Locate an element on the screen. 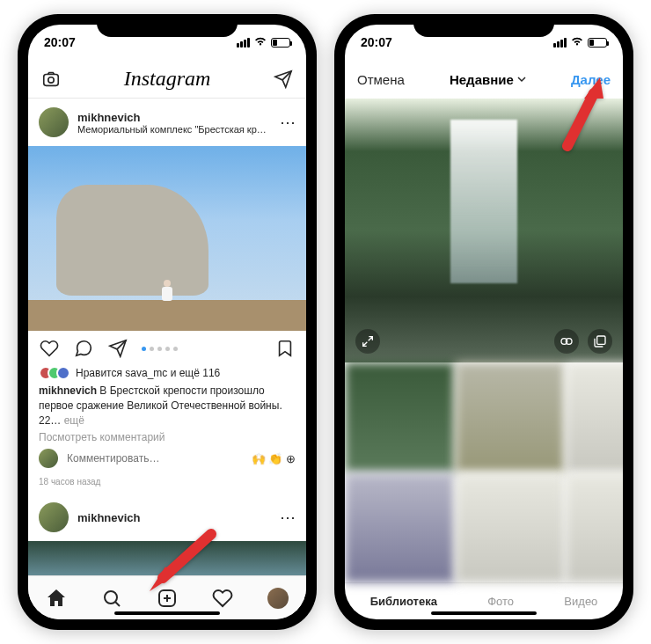 The height and width of the screenshot is (644, 651). post-caption: mikhnevich В Брестской крепости произошл… is located at coordinates (167, 406).